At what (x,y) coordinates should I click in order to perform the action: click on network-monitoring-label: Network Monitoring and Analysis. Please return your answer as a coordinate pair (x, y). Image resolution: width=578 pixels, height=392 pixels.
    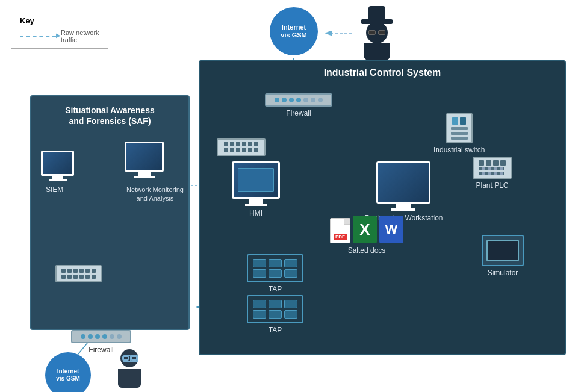
    Looking at the image, I should click on (155, 194).